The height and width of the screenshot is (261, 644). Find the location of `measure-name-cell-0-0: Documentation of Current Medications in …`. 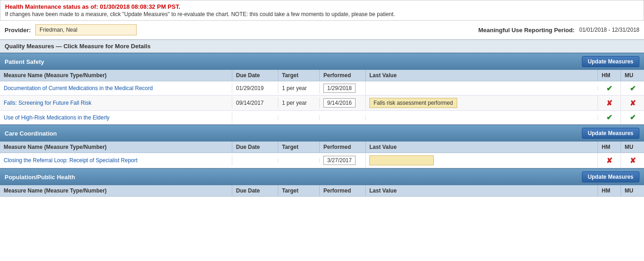

measure-name-cell-0-0: Documentation of Current Medications in … is located at coordinates (116, 88).